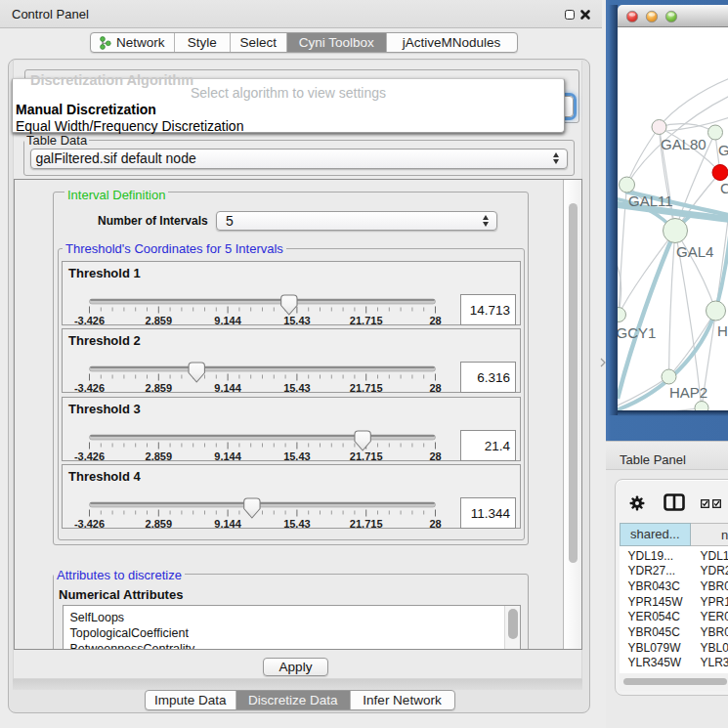 The width and height of the screenshot is (728, 728). Describe the element at coordinates (723, 150) in the screenshot. I see `svg-text: GA` at that location.